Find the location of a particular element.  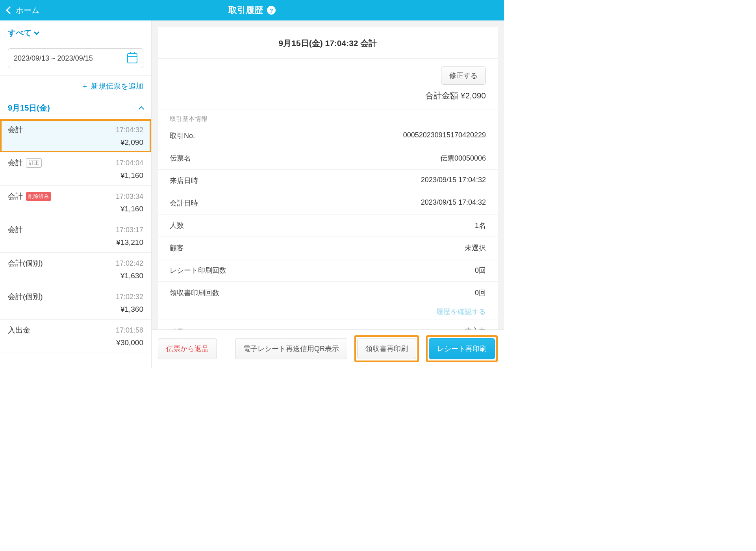

row-voucher: 伝票名伝票00050006 is located at coordinates (328, 158).